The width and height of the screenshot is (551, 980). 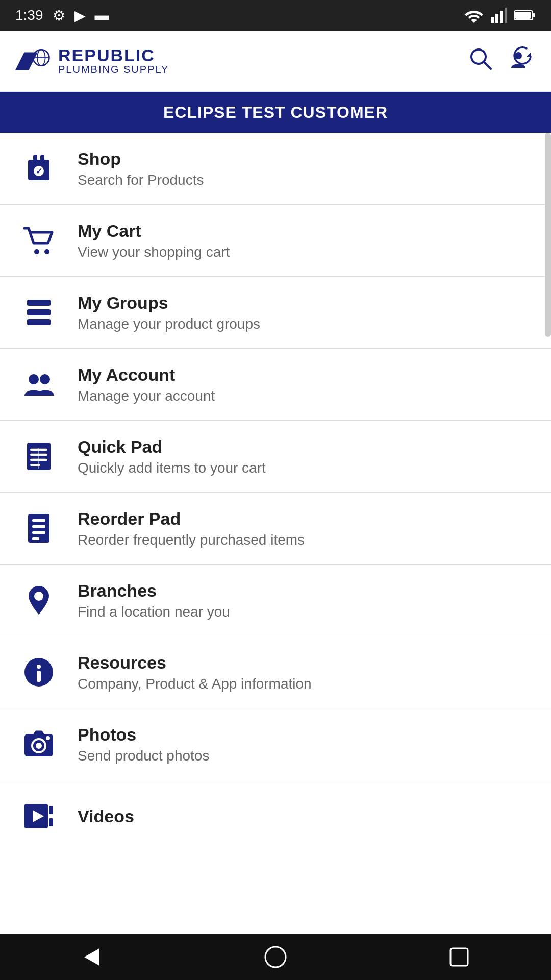 What do you see at coordinates (276, 15) in the screenshot?
I see `status-bar: 1:39 ⚙ ▶ ▬` at bounding box center [276, 15].